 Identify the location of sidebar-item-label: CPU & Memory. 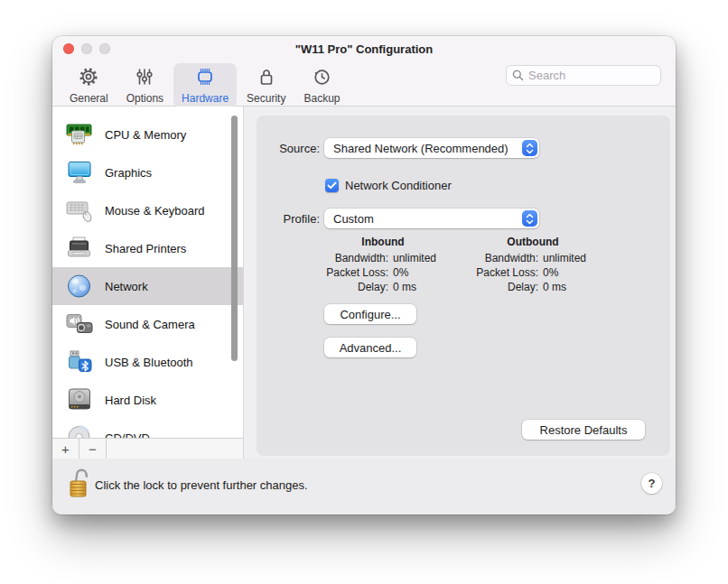
(145, 135).